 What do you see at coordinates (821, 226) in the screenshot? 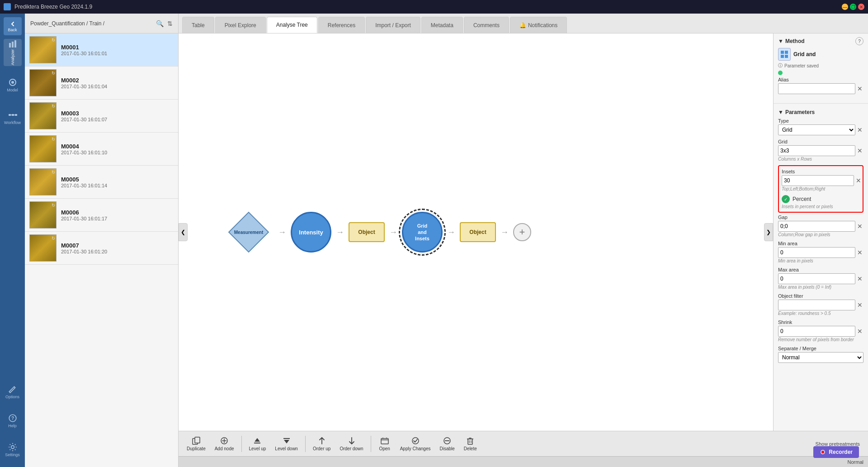
I see `gap-input-row: ✕` at bounding box center [821, 226].